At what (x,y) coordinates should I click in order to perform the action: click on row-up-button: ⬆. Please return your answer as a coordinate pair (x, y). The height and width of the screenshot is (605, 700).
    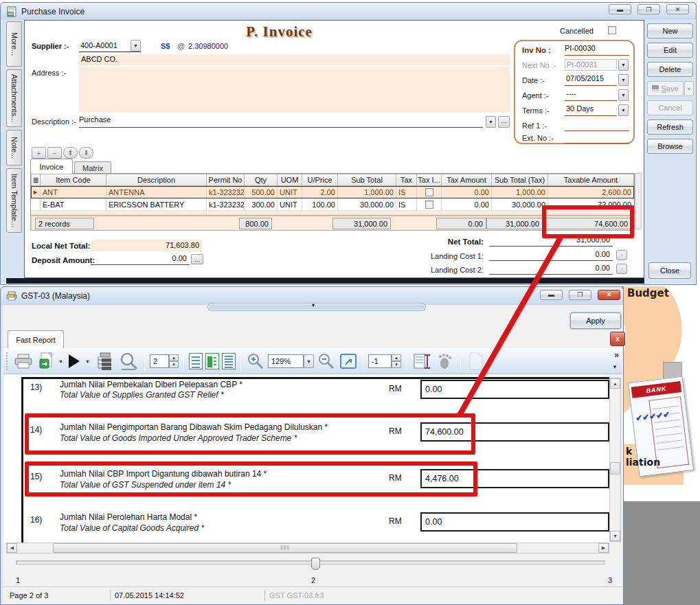
    Looking at the image, I should click on (70, 152).